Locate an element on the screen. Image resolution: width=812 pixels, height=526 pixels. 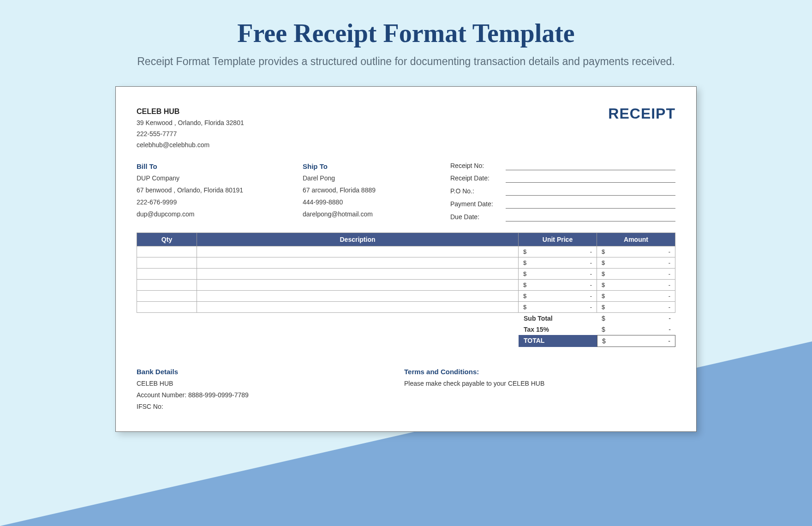
bill-to-name: DUP Company is located at coordinates (215, 179).